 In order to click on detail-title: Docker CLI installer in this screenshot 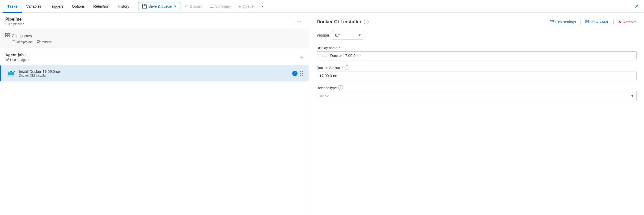, I will do `click(339, 22)`.